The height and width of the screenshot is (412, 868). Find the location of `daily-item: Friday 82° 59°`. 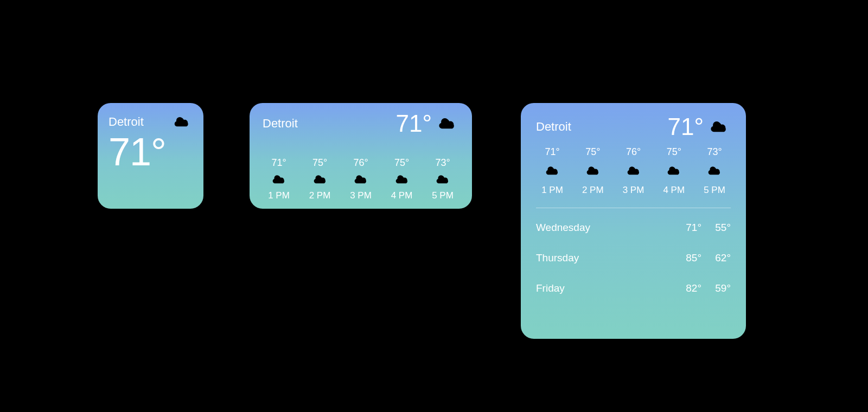

daily-item: Friday 82° 59° is located at coordinates (634, 288).